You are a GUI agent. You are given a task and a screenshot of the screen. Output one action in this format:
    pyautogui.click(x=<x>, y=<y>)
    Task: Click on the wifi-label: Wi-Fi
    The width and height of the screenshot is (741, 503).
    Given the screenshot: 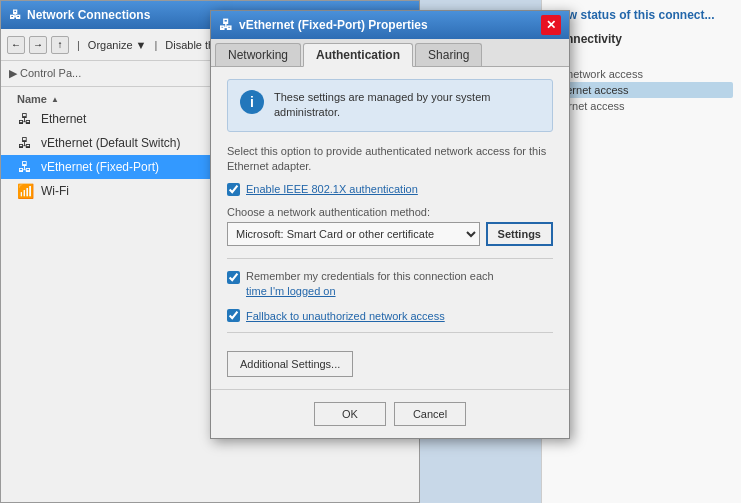 What is the action you would take?
    pyautogui.click(x=55, y=191)
    